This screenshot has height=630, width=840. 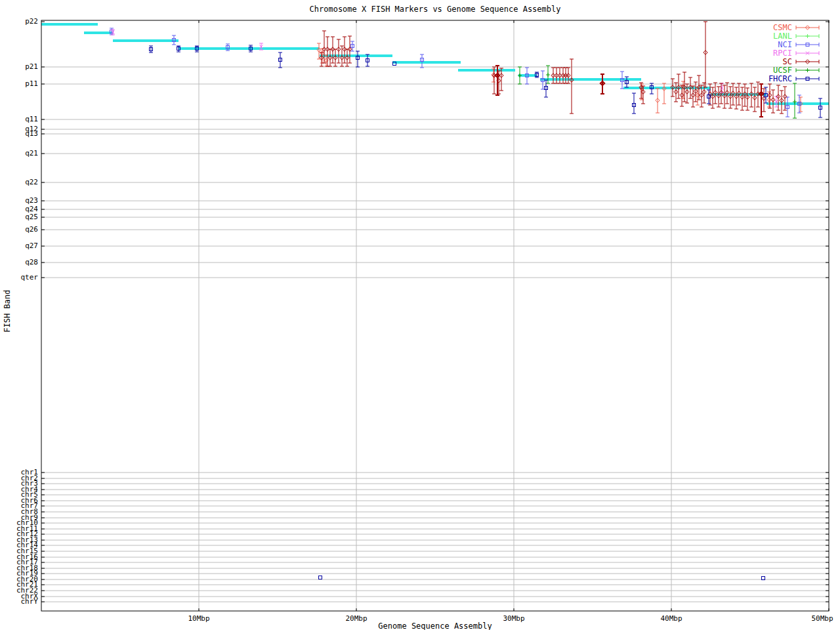 What do you see at coordinates (671, 618) in the screenshot?
I see `x-tick-label-40Mbp: 40Mbp` at bounding box center [671, 618].